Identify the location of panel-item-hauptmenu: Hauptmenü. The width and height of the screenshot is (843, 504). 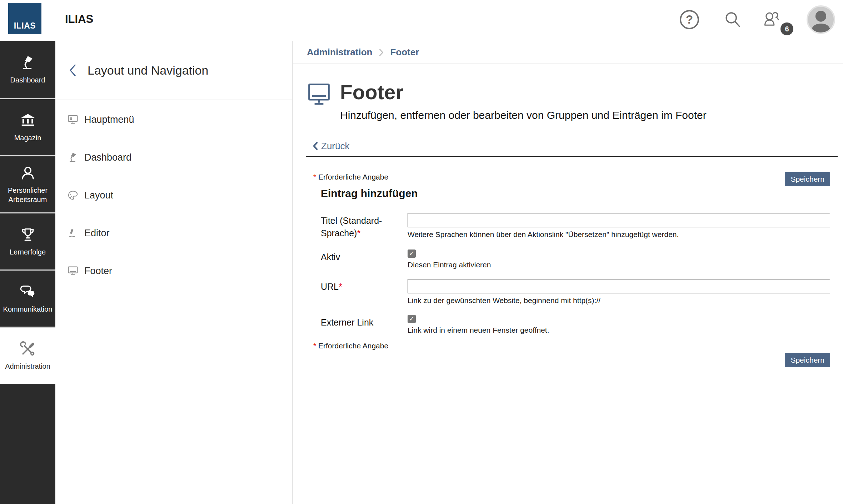
(174, 120).